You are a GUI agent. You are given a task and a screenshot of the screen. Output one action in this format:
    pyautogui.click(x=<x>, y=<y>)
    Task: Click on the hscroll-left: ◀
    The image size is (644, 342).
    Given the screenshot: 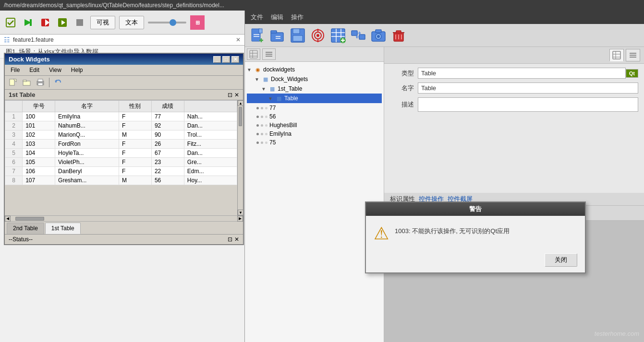 What is the action you would take?
    pyautogui.click(x=8, y=219)
    